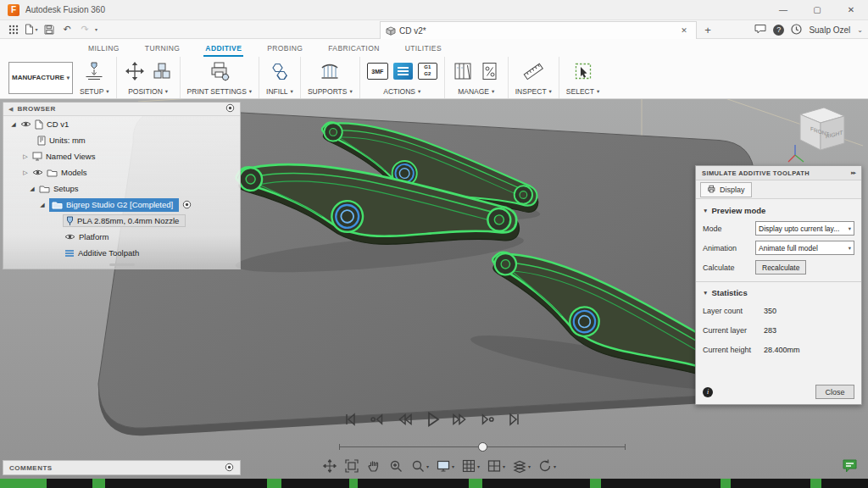 The image size is (868, 488). I want to click on statistics-section-header: ▼ Statistics, so click(778, 293).